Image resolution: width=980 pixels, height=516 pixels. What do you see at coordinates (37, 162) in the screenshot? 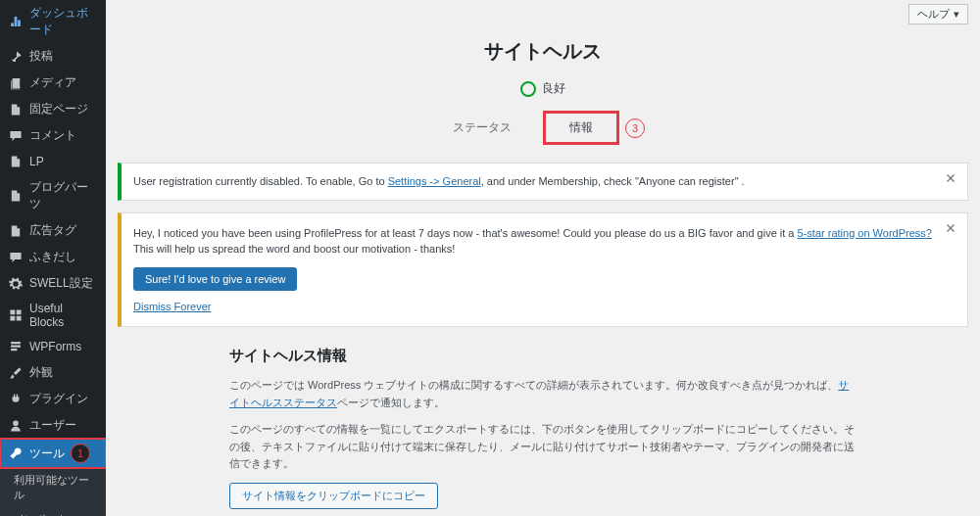
I see `sidebar-item-label: LP` at bounding box center [37, 162].